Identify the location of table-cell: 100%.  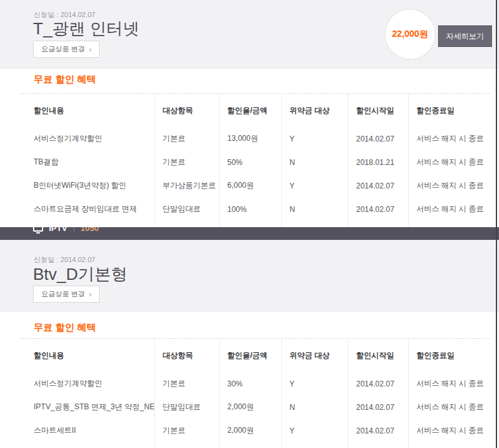
(250, 209).